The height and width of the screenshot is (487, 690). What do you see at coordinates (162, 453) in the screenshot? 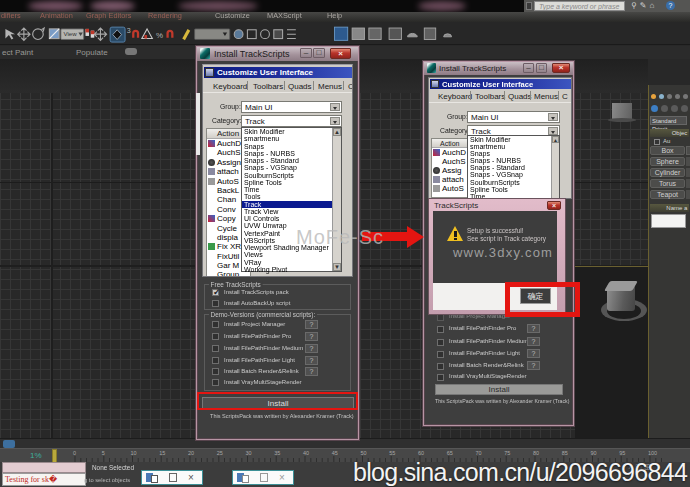
I see `svg-text: 15` at bounding box center [162, 453].